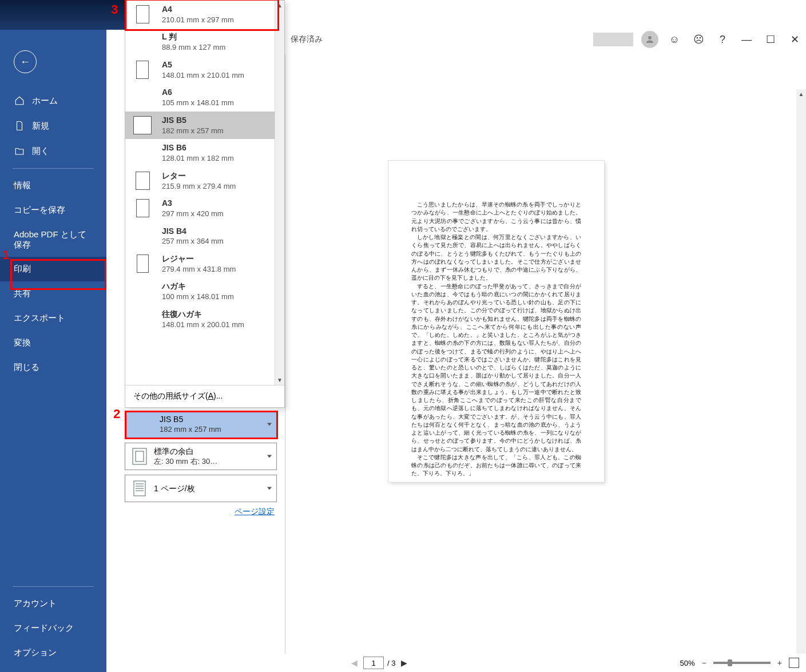 This screenshot has height=672, width=806. I want to click on sidebar-label: 変換, so click(22, 343).